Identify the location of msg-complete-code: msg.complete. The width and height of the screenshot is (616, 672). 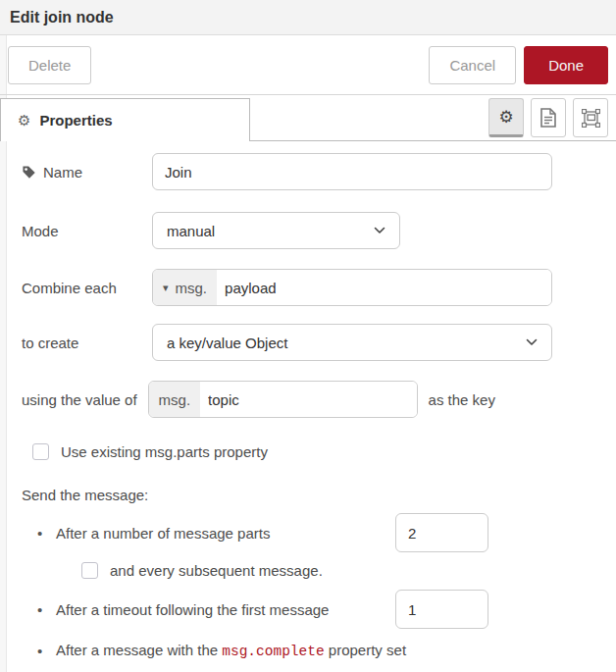
(273, 651).